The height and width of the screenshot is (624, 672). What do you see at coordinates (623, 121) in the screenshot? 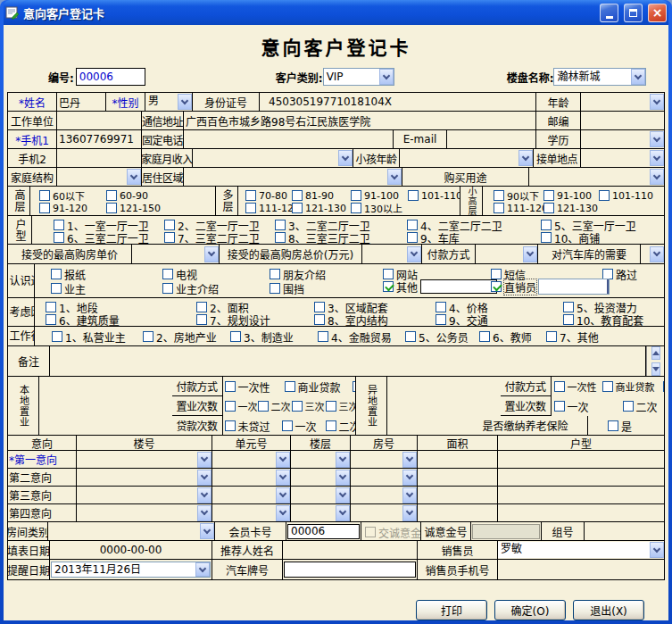
I see `zip-field` at bounding box center [623, 121].